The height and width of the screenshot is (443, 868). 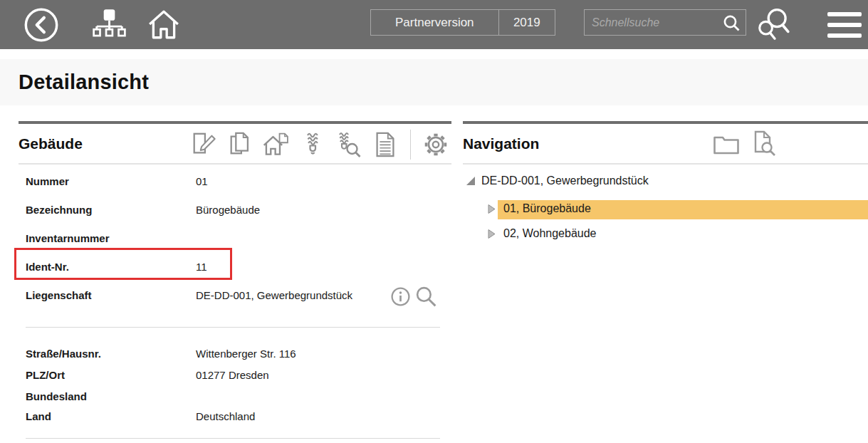 I want to click on back-button, so click(x=41, y=24).